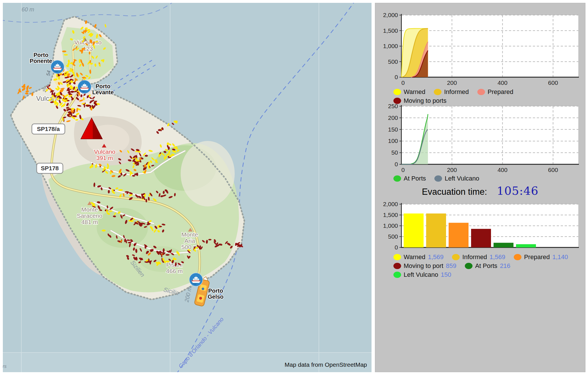  What do you see at coordinates (446, 275) in the screenshot?
I see `legend-value: 150` at bounding box center [446, 275].